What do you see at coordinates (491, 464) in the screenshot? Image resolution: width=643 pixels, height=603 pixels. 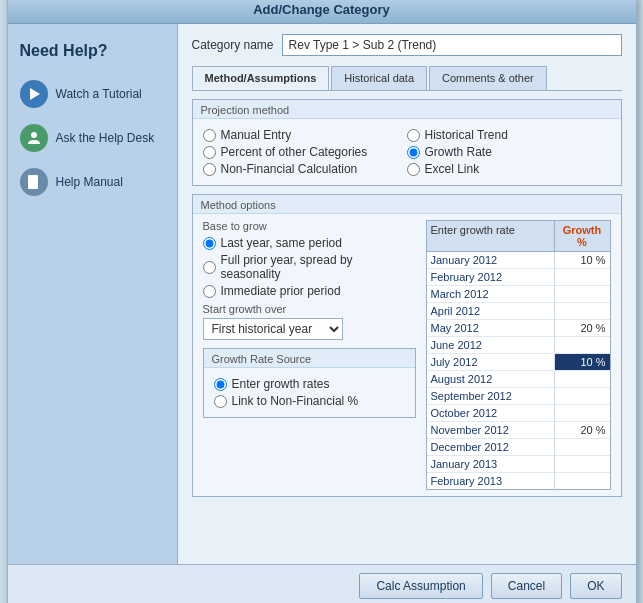 I see `month-cell: January 2013` at bounding box center [491, 464].